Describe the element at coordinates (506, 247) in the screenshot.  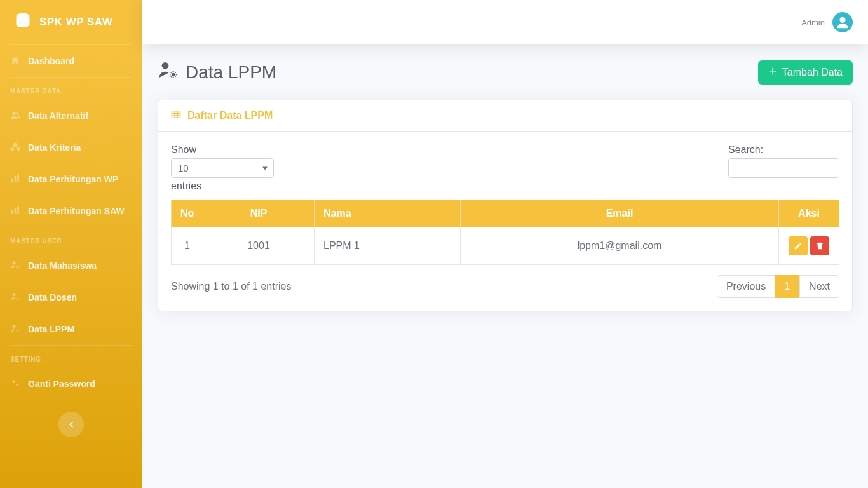
I see `table-row: 1 1001 LPPM 1 lppm1@gmail.com` at that location.